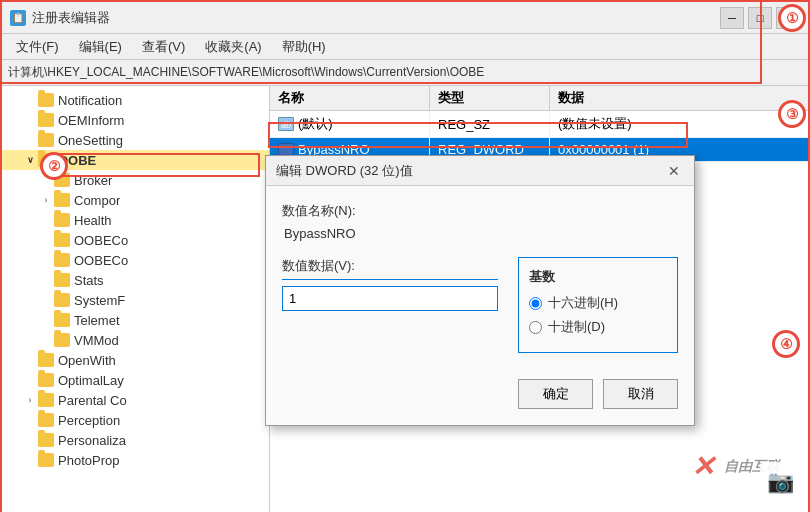  What do you see at coordinates (630, 98) in the screenshot?
I see `header-data: 数据` at bounding box center [630, 98].